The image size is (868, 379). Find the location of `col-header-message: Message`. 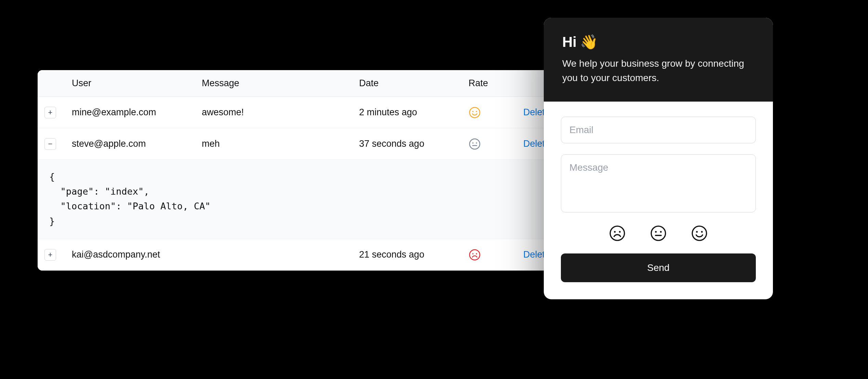

col-header-message: Message is located at coordinates (280, 83).